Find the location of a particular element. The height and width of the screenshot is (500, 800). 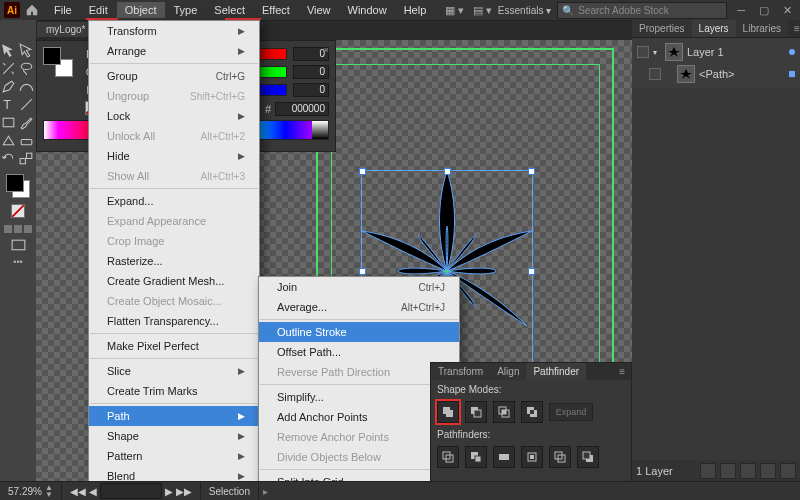

menu-effect: Effect is located at coordinates (276, 10).